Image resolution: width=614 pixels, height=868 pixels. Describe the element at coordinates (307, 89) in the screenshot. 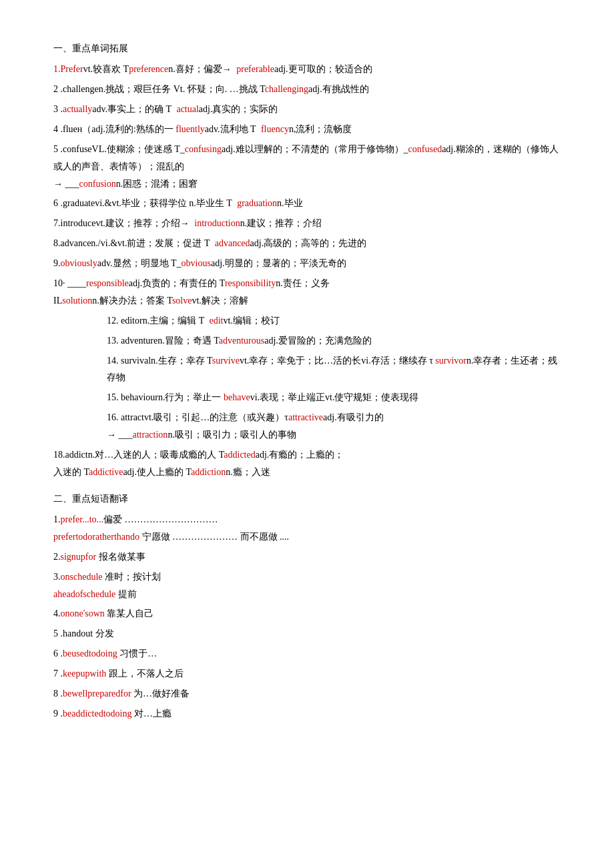

I see `entry-2: 2 .challengen.挑战；艰巨任务 Vt. 怀疑；向. …挑战 Tcha…` at that location.